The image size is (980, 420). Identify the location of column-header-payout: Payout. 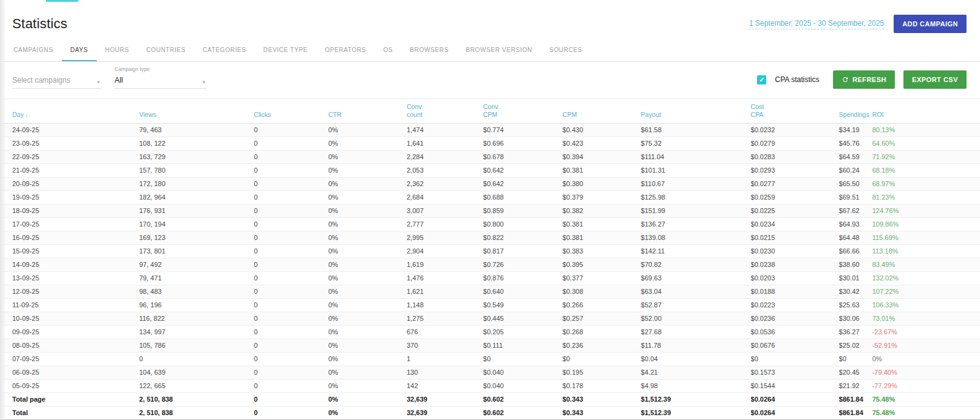
(696, 111).